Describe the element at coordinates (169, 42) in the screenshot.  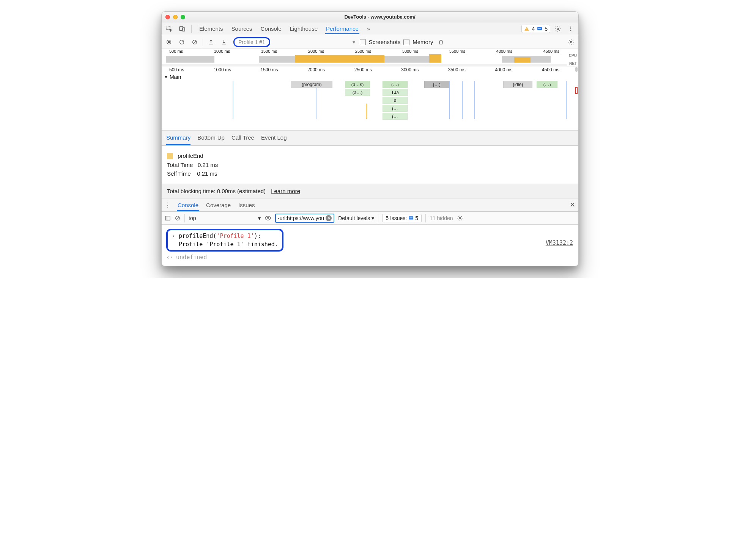
I see `record-icon` at that location.